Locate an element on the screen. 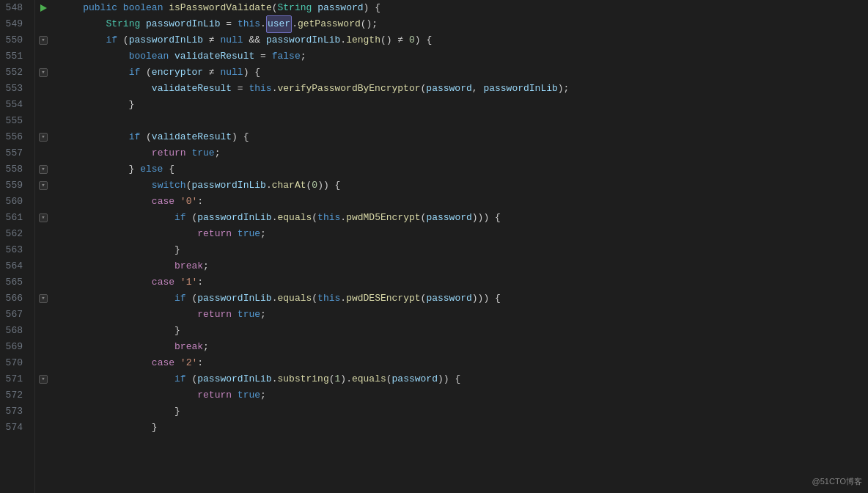 Image resolution: width=868 pixels, height=493 pixels. token-method-call: equals is located at coordinates (295, 218).